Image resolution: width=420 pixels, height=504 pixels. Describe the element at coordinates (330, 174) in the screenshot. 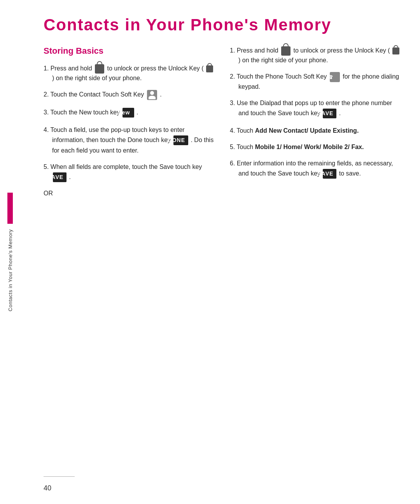

I see `save-key-badge-right-6: SAVE` at that location.